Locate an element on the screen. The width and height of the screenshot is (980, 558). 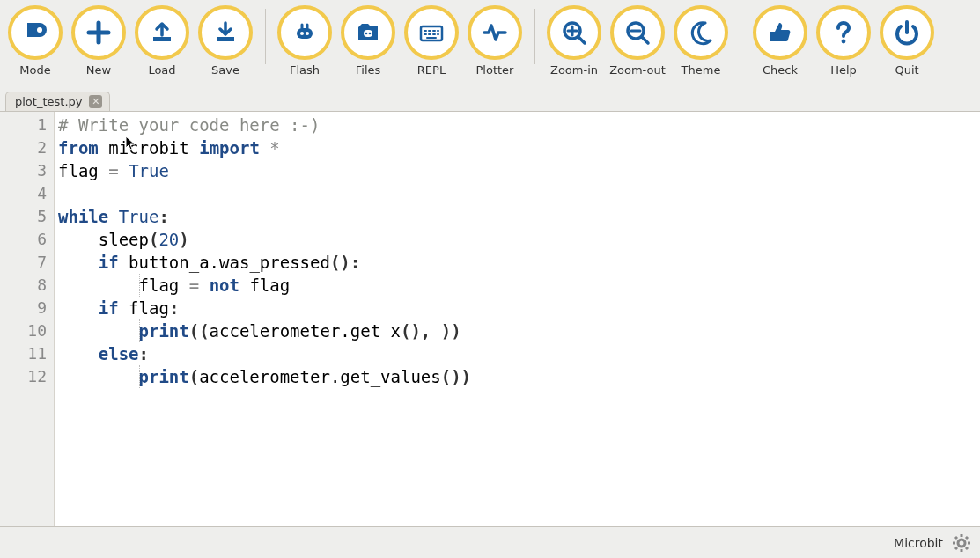
download-icon is located at coordinates (225, 33).